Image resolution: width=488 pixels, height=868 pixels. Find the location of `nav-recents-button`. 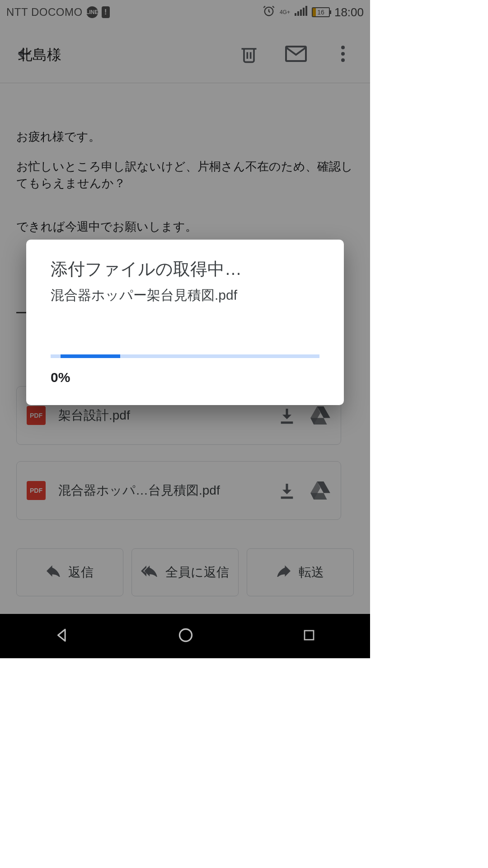

nav-recents-button is located at coordinates (309, 636).